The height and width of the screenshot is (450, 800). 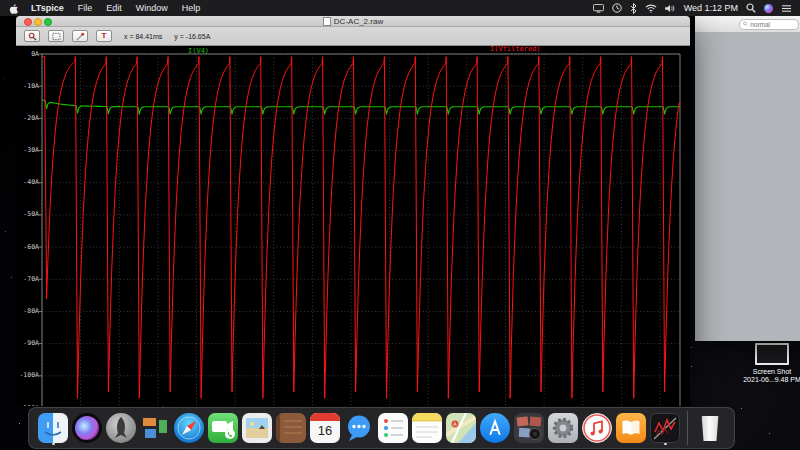 What do you see at coordinates (80, 36) in the screenshot?
I see `probe-icon` at bounding box center [80, 36].